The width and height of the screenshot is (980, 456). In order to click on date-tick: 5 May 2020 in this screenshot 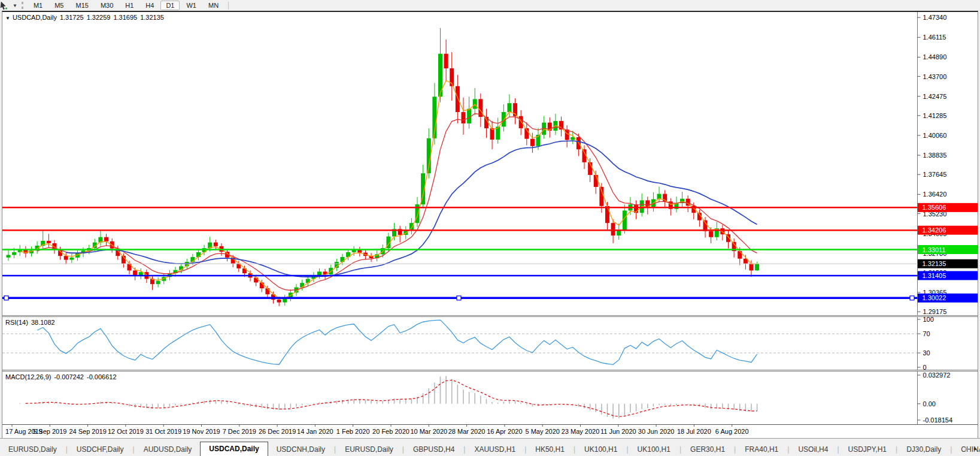, I will do `click(542, 431)`.